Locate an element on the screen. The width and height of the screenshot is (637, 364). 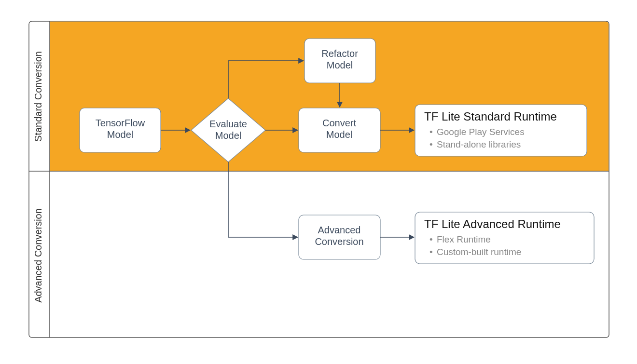
section-label-advanced: Advanced Conversion is located at coordinates (38, 256).